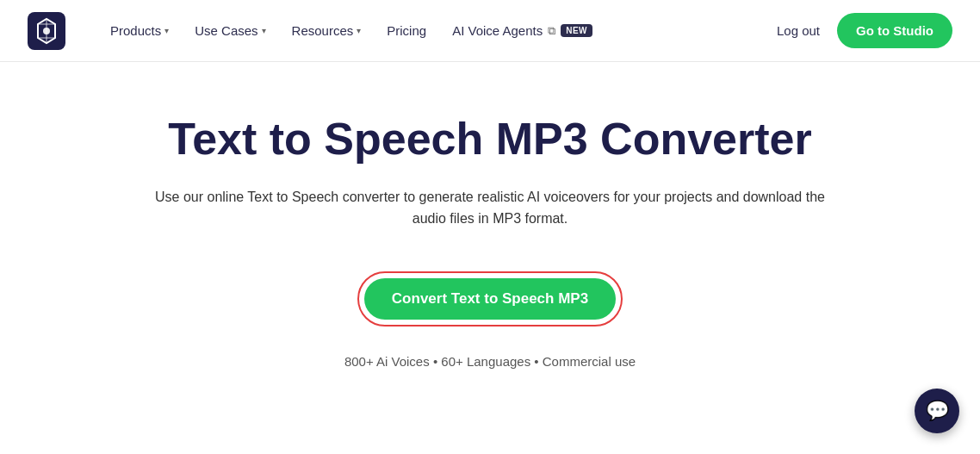 The width and height of the screenshot is (980, 454). Describe the element at coordinates (490, 362) in the screenshot. I see `features-text: 800+ Ai Voices • 60+ Languages • Commerc…` at that location.